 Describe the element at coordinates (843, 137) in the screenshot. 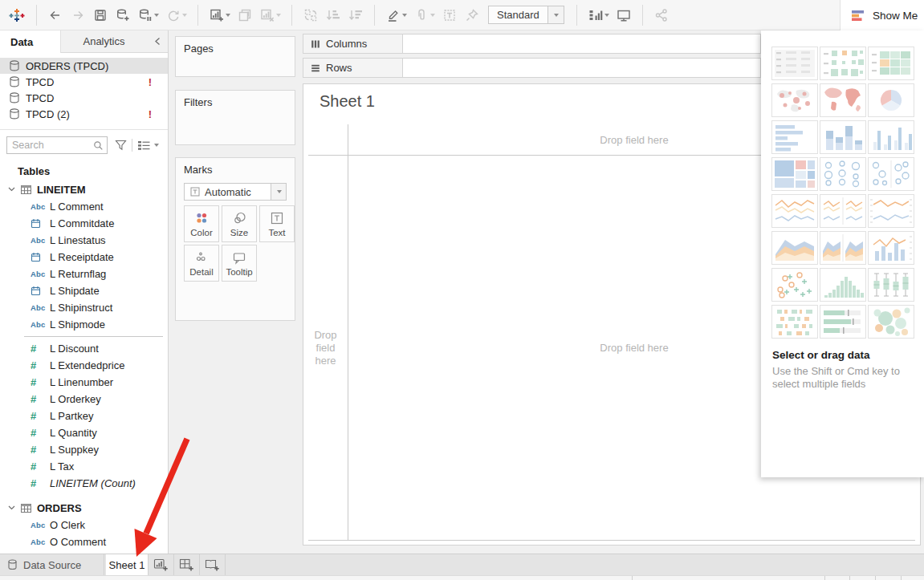

I see `showme-stacked-bars-thumbnail` at that location.